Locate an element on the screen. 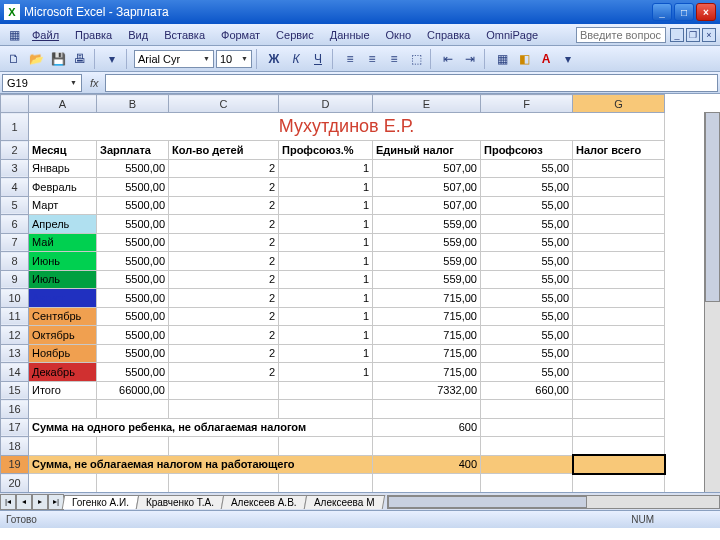 This screenshot has width=720, height=540. cell: Март is located at coordinates (63, 206).